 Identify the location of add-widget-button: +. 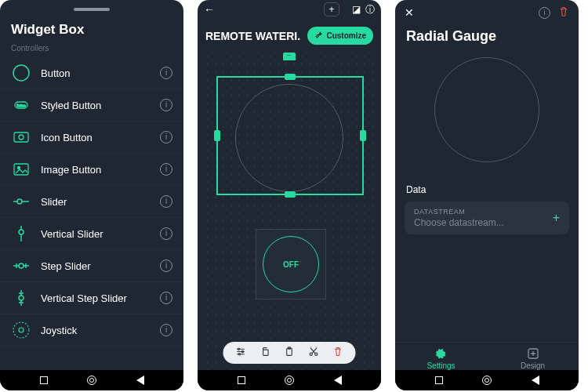
(332, 9).